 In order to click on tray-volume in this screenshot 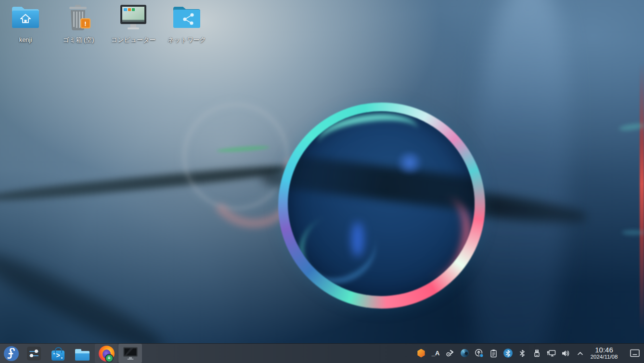, I will do `click(566, 353)`.